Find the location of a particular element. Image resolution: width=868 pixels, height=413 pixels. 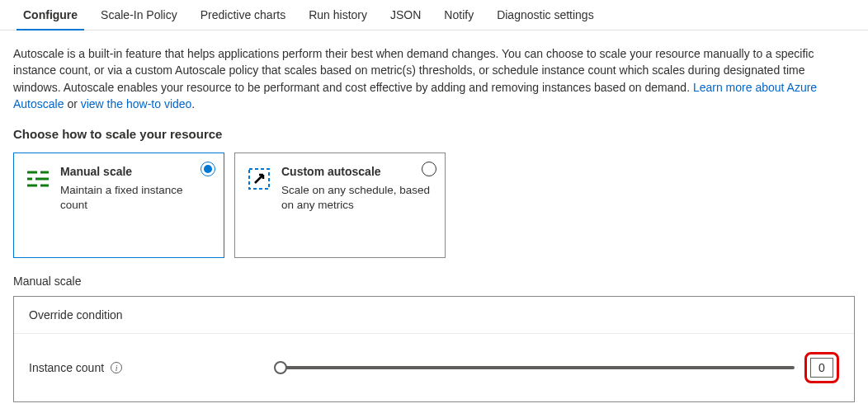

tab-notify: Notify is located at coordinates (459, 15).